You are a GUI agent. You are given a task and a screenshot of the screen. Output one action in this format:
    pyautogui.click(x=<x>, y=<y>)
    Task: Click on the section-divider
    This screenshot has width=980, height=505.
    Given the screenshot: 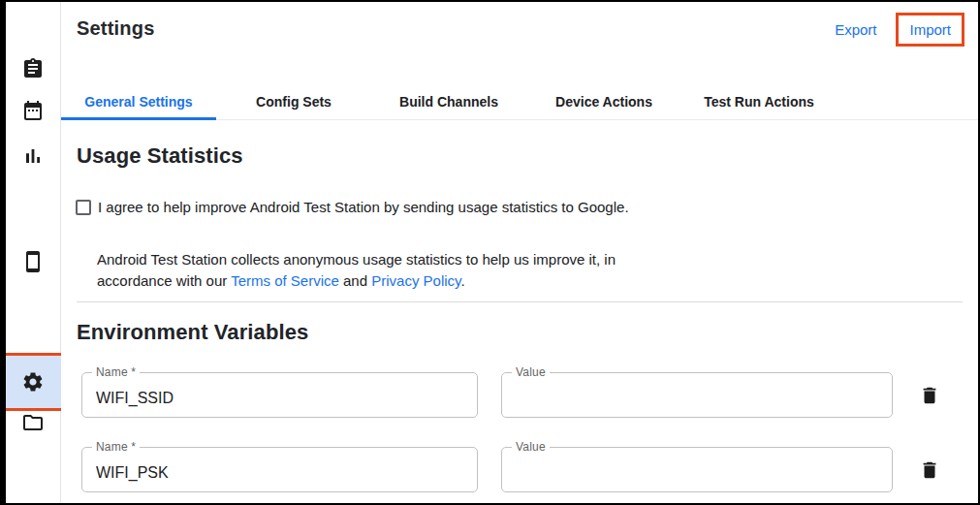 What is the action you would take?
    pyautogui.click(x=520, y=302)
    